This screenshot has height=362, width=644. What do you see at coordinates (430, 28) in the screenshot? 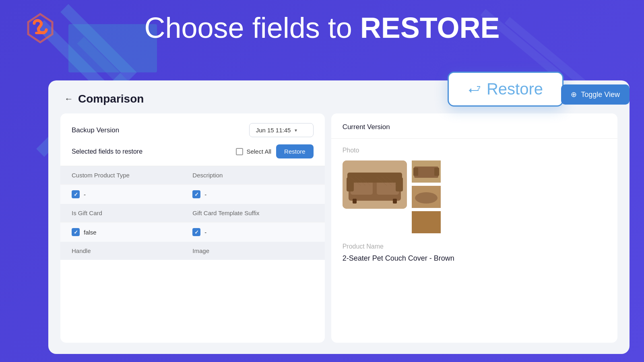
I see `header-title-bold: RESTORE` at bounding box center [430, 28].